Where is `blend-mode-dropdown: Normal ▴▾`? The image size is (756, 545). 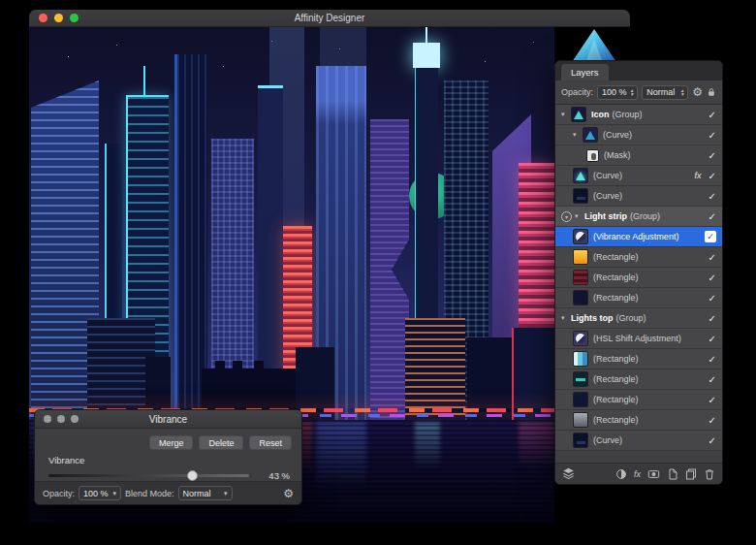 blend-mode-dropdown: Normal ▴▾ is located at coordinates (665, 93).